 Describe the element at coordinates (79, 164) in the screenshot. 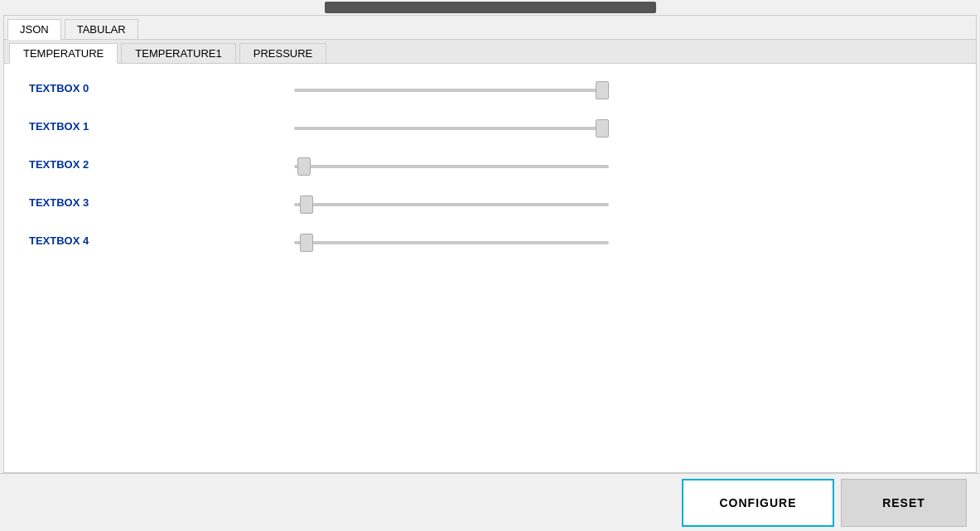

I see `textbox2-label: TEXTBOX 2` at that location.